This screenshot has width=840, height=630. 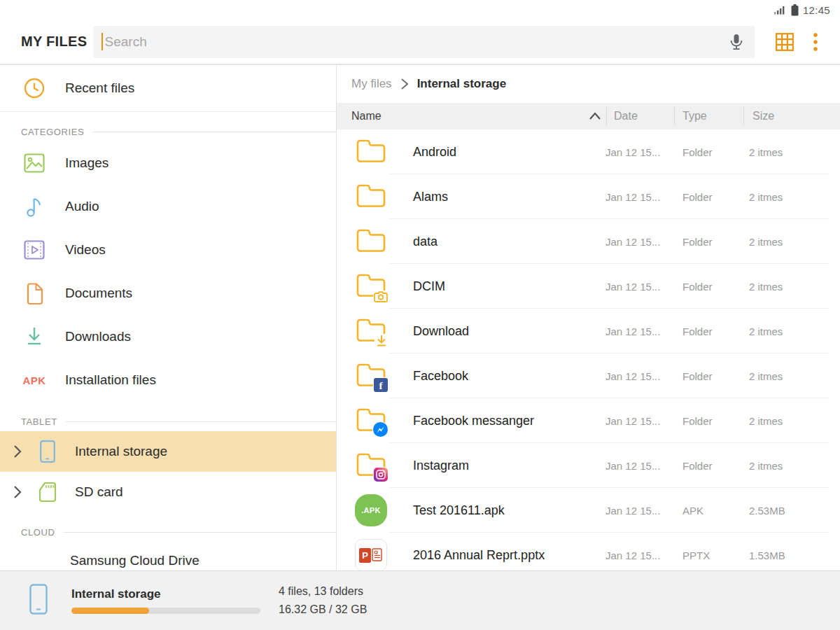 I want to click on chevron-right-icon, so click(x=405, y=84).